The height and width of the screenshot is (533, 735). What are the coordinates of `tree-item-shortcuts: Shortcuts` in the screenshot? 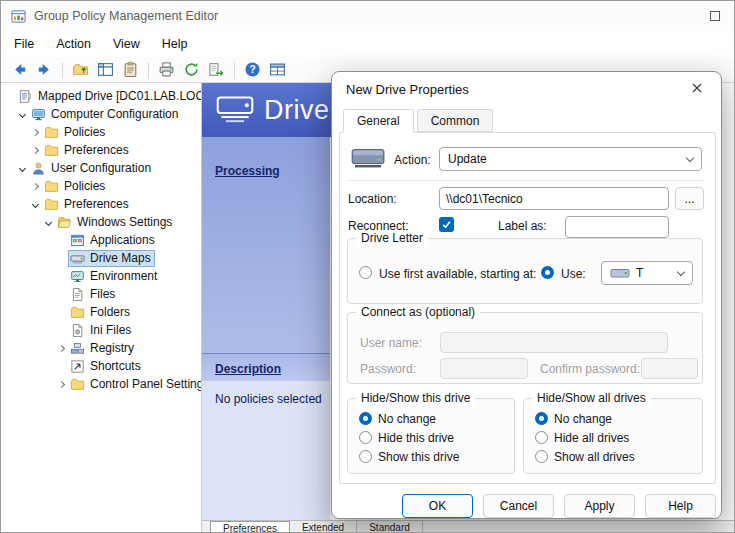 It's located at (101, 366).